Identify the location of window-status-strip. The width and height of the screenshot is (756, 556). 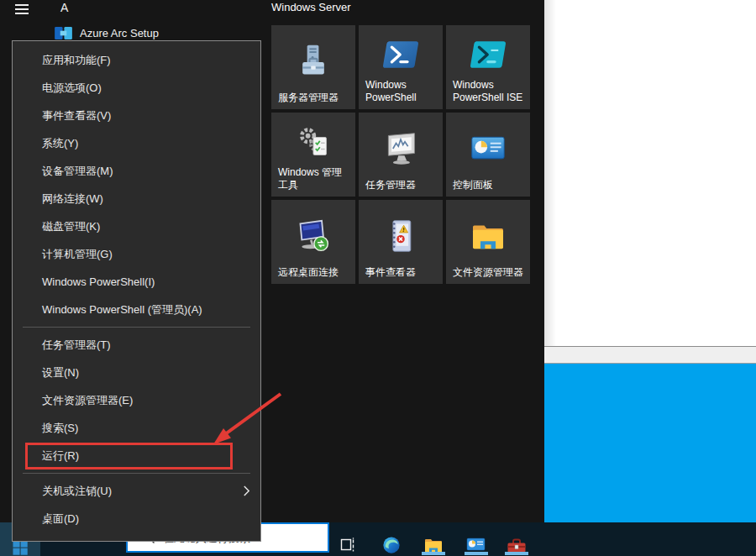
(650, 354).